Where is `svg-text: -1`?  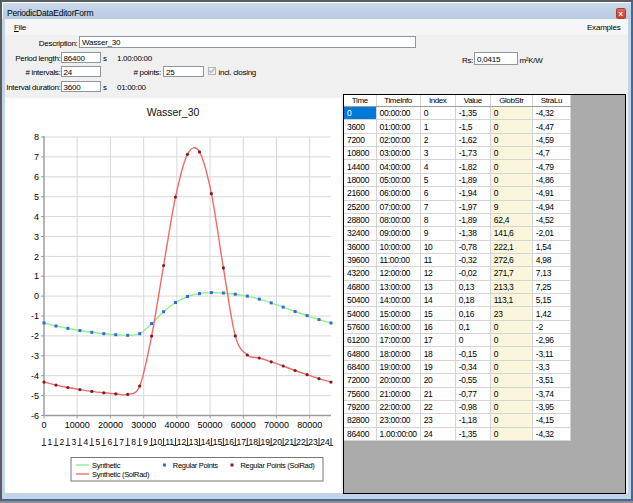 svg-text: -1 is located at coordinates (35, 316).